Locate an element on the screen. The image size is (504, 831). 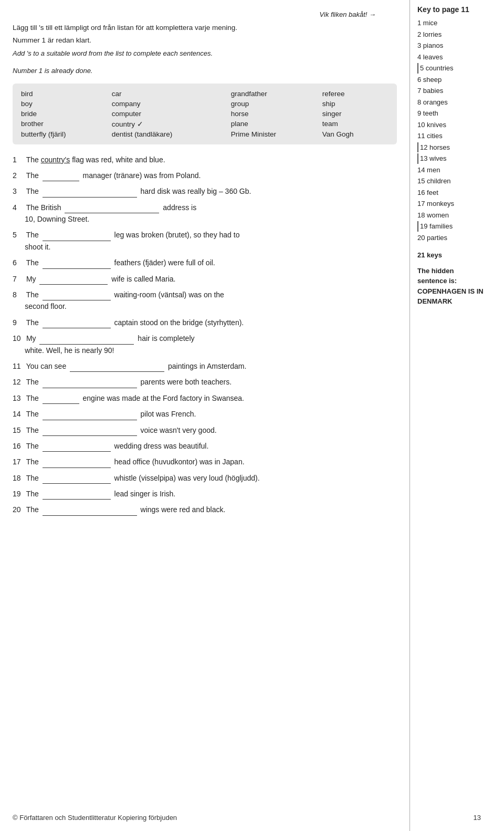
sidebar-list-item: 17 monkeys is located at coordinates (457, 204).